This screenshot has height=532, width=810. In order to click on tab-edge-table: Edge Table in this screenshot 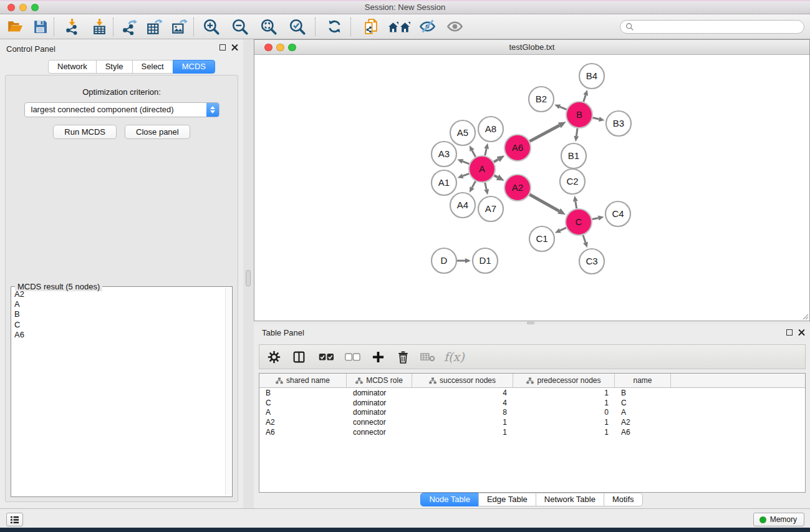, I will do `click(508, 500)`.